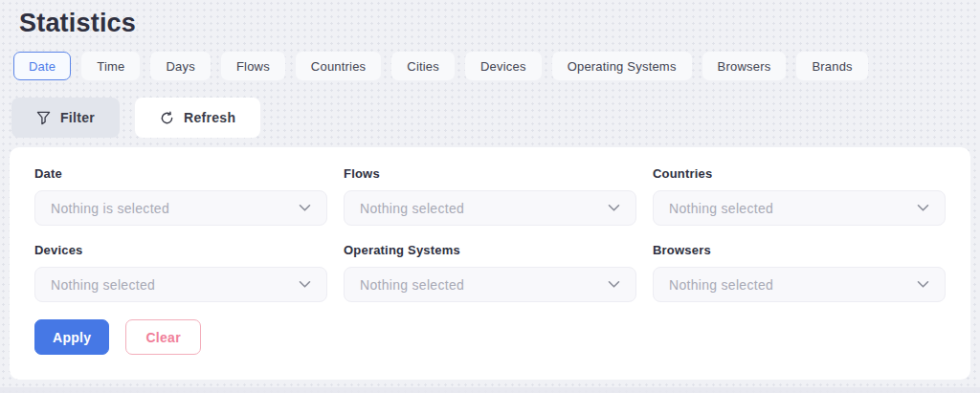  Describe the element at coordinates (163, 337) in the screenshot. I see `clear-button: Clear` at that location.